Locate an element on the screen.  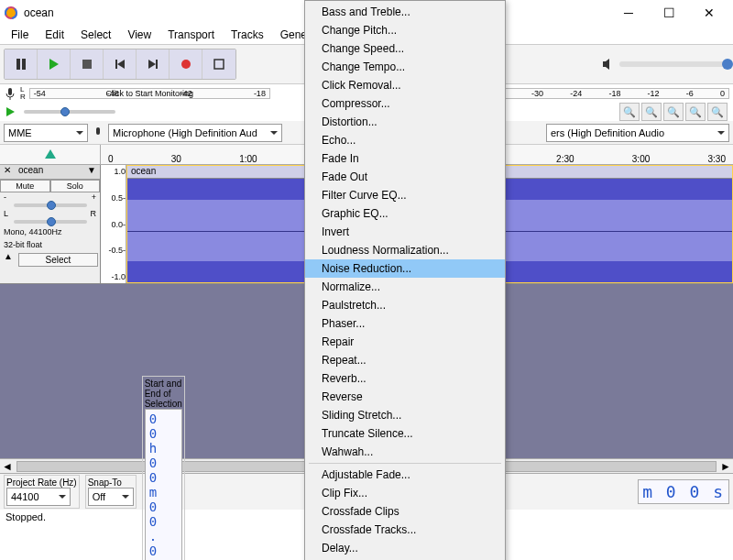
snap-label: Snap-To is located at coordinates (111, 482).